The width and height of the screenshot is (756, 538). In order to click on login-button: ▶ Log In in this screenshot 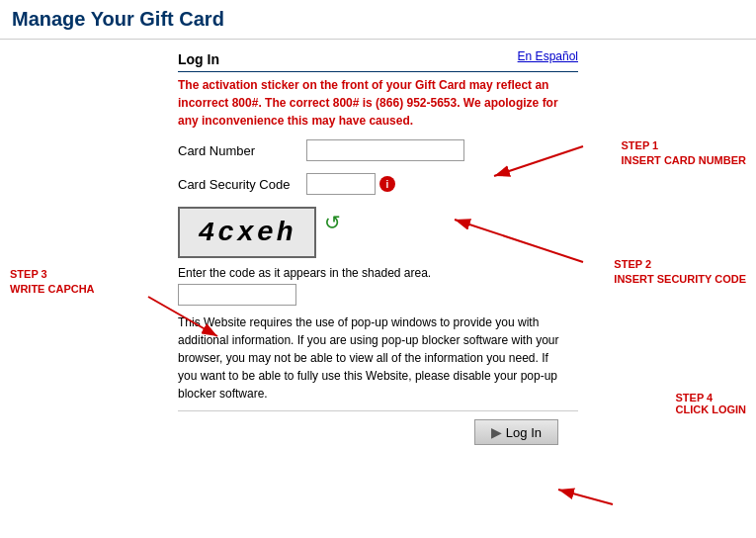, I will do `click(516, 432)`.